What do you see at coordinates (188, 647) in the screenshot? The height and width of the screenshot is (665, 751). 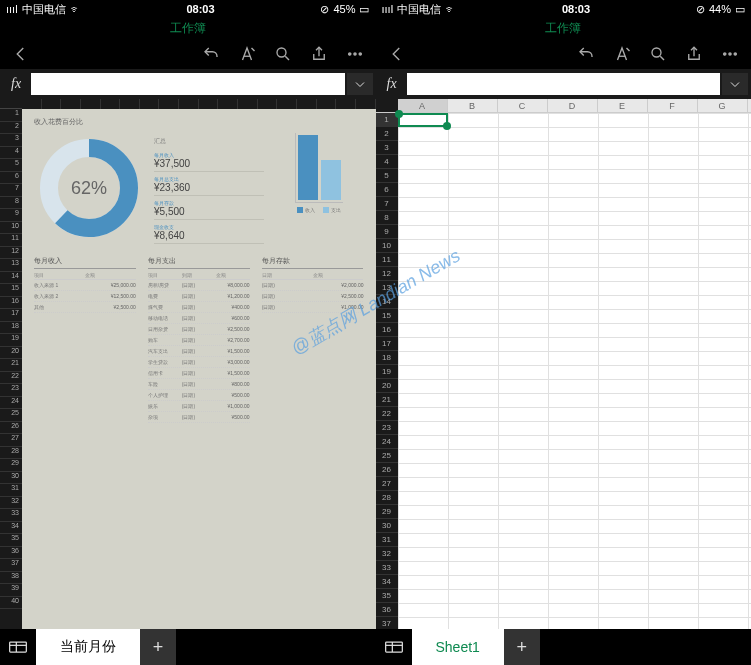 I see `sheet-tabs: 当前月份 +` at bounding box center [188, 647].